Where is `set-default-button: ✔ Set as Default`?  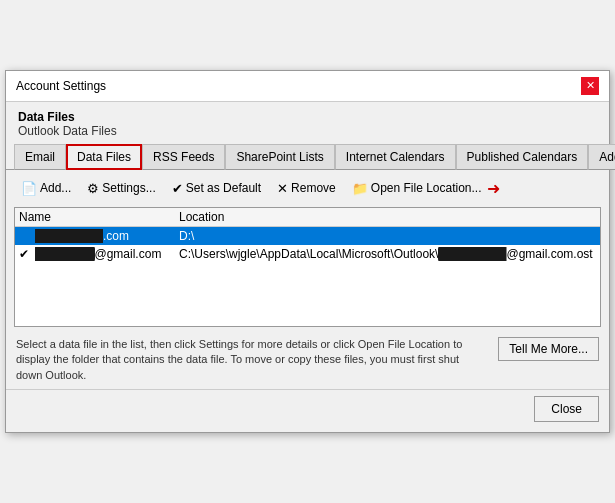 set-default-button: ✔ Set as Default is located at coordinates (216, 188).